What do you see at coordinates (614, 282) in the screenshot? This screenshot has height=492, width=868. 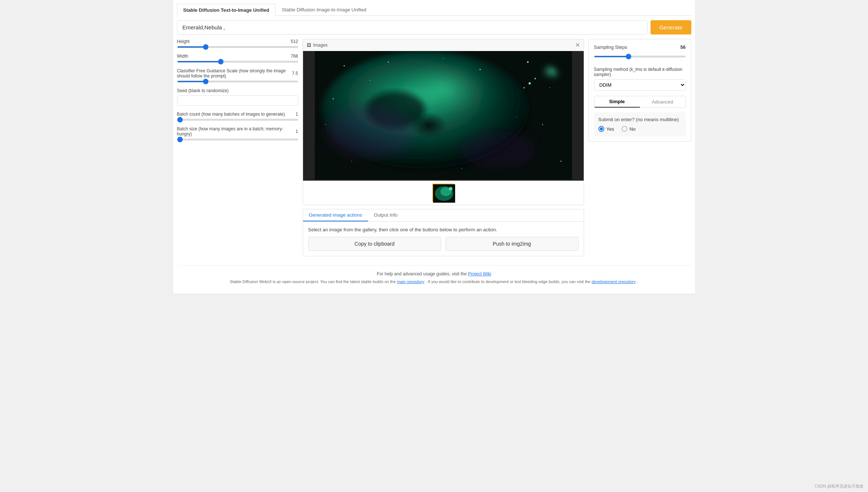 I see `dev-repo-link: developement repository` at bounding box center [614, 282].